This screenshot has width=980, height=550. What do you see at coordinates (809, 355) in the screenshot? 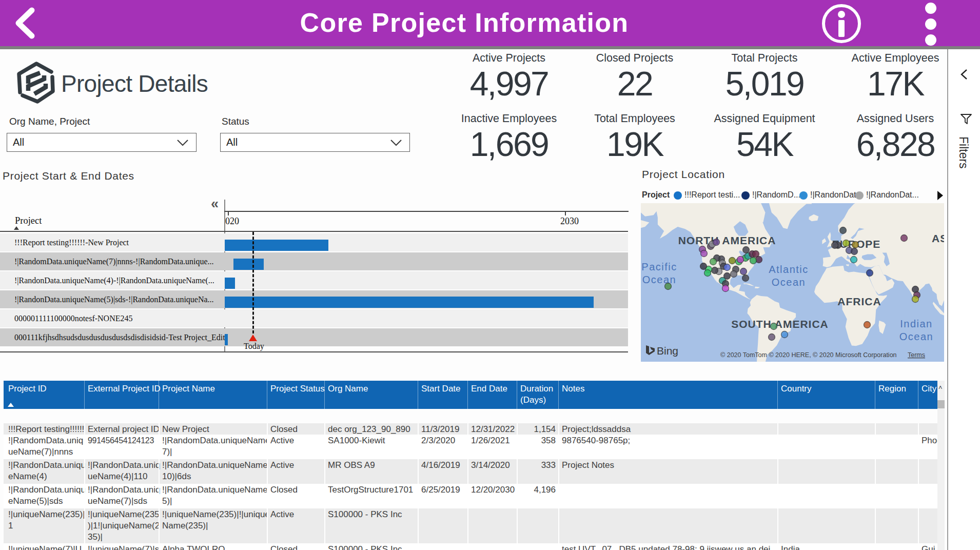
I see `svg-text:© 2020 TomTom © 2020 HERE, © 2: © 2020 TomTom © 2020 HERE, © 2020 Micros…` at bounding box center [809, 355].